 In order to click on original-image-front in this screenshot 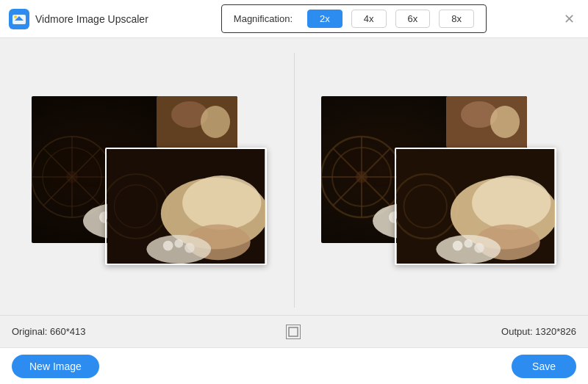, I will do `click(186, 206)`.